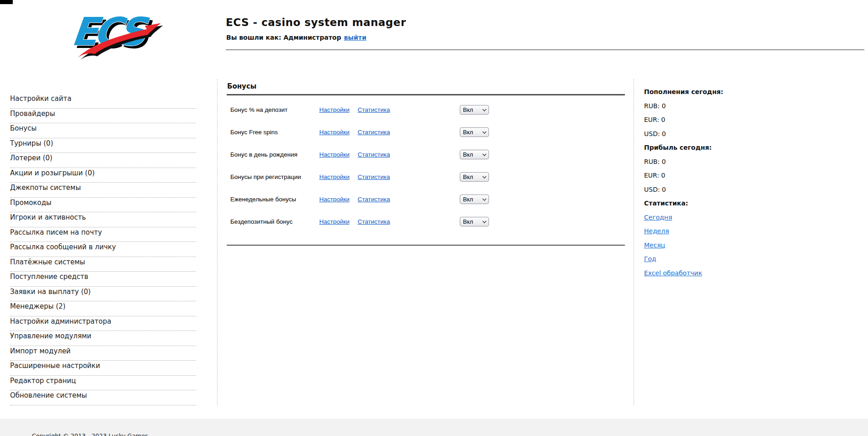 Image resolution: width=868 pixels, height=436 pixels. I want to click on header-divider, so click(545, 50).